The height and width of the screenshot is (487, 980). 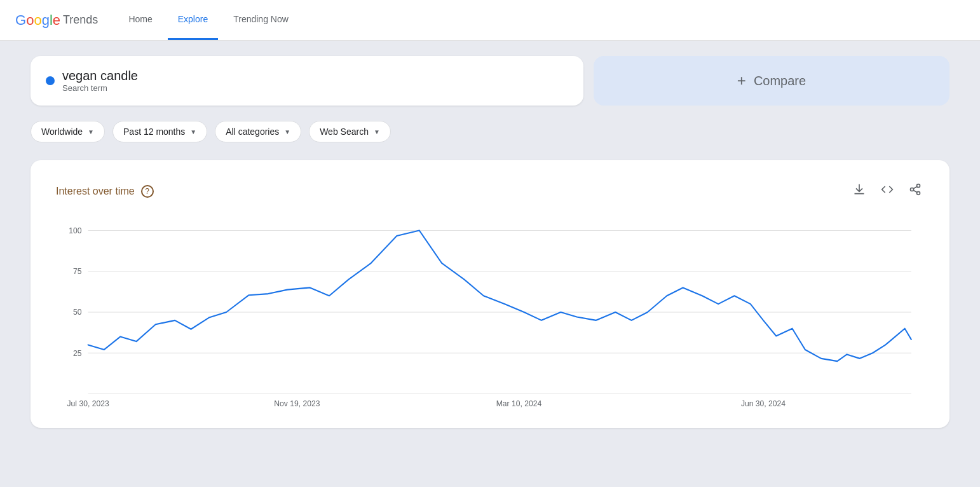 I want to click on filter-region-label: Worldwide, so click(x=62, y=132).